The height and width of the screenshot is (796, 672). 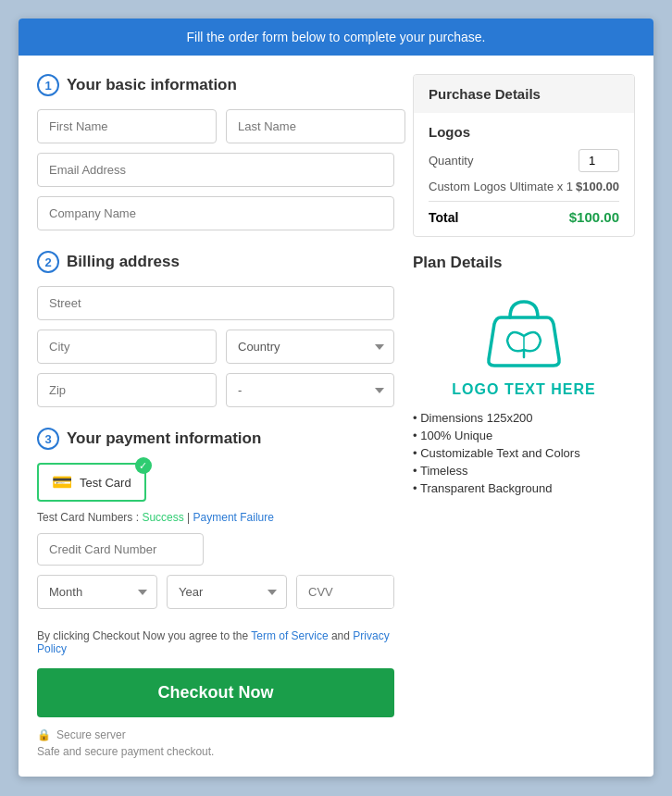 What do you see at coordinates (216, 170) in the screenshot?
I see `email-input` at bounding box center [216, 170].